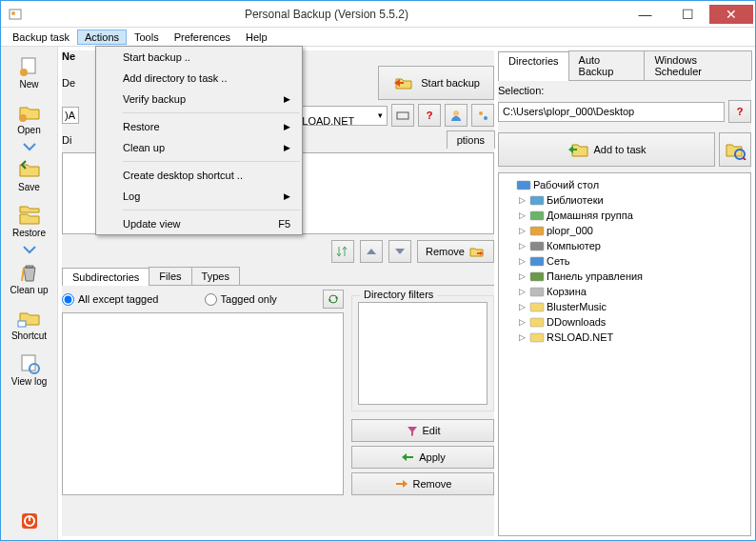  What do you see at coordinates (202, 37) in the screenshot?
I see `menu-preferences: Preferences` at bounding box center [202, 37].